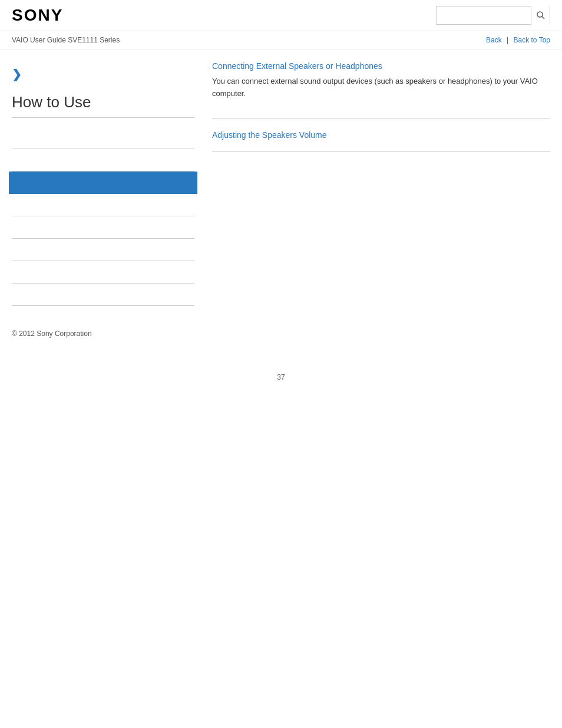 This screenshot has height=728, width=562. I want to click on sidebar-section-title: How to Use, so click(103, 106).